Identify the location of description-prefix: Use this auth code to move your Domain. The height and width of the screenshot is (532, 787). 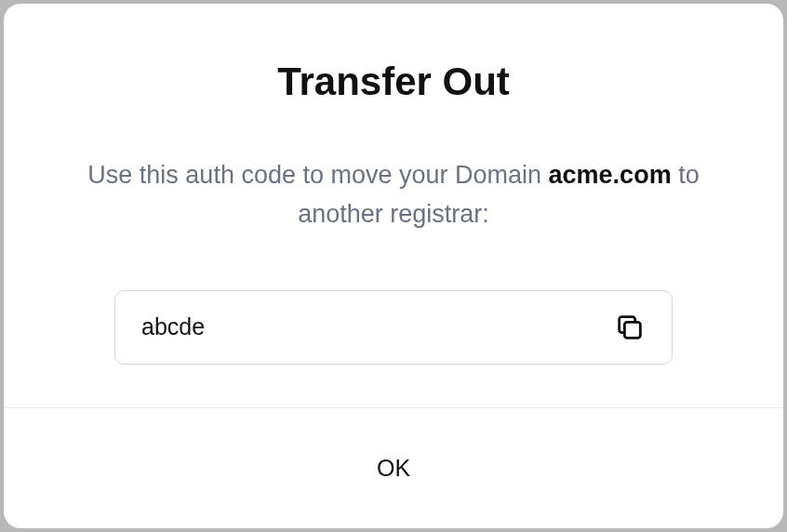
(318, 175).